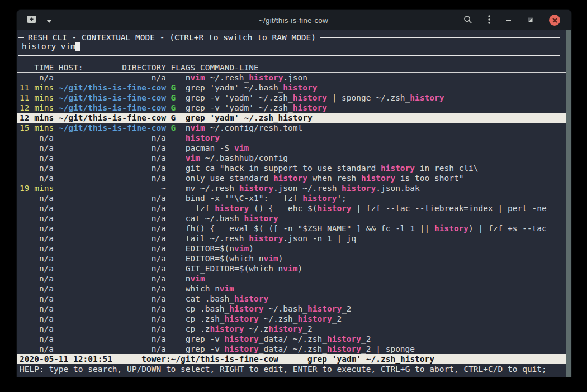 This screenshot has width=587, height=392. Describe the element at coordinates (376, 349) in the screenshot. I see `row-command: grep -v history_data/ ~/.zsh_history_2 |…` at that location.